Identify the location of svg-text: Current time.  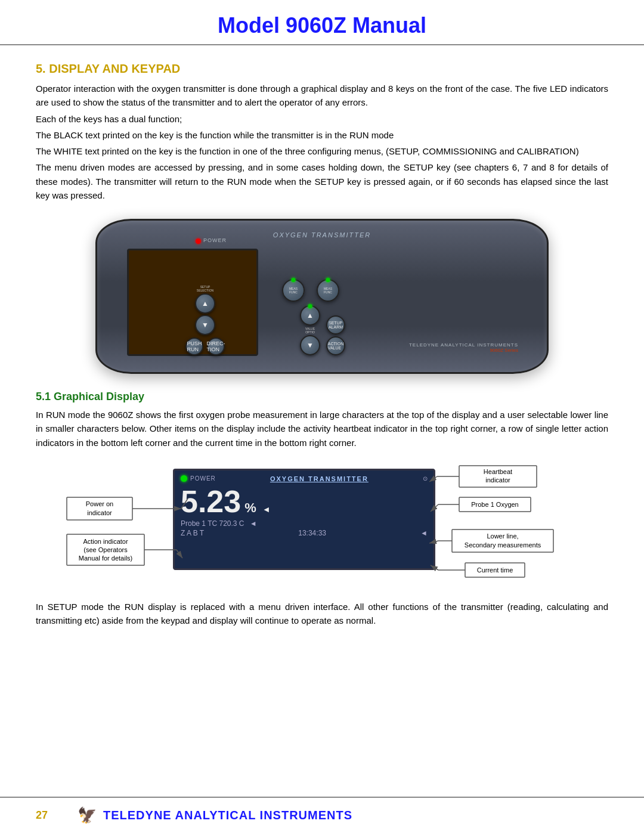
(495, 570).